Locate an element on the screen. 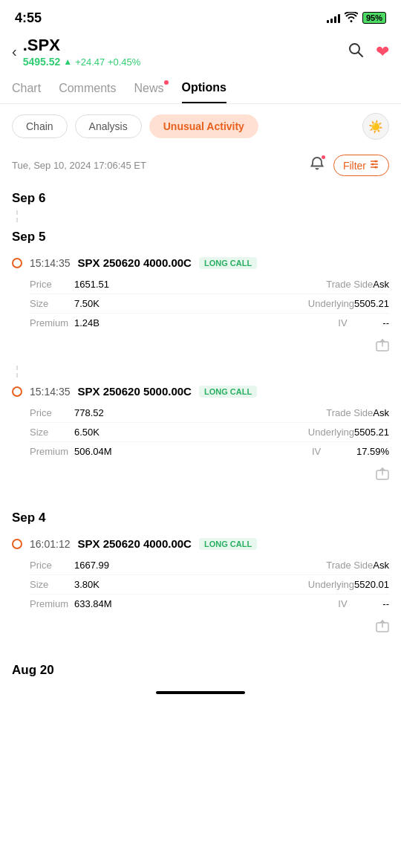 This screenshot has height=868, width=401. value-tradeside-3: Ask is located at coordinates (381, 565).